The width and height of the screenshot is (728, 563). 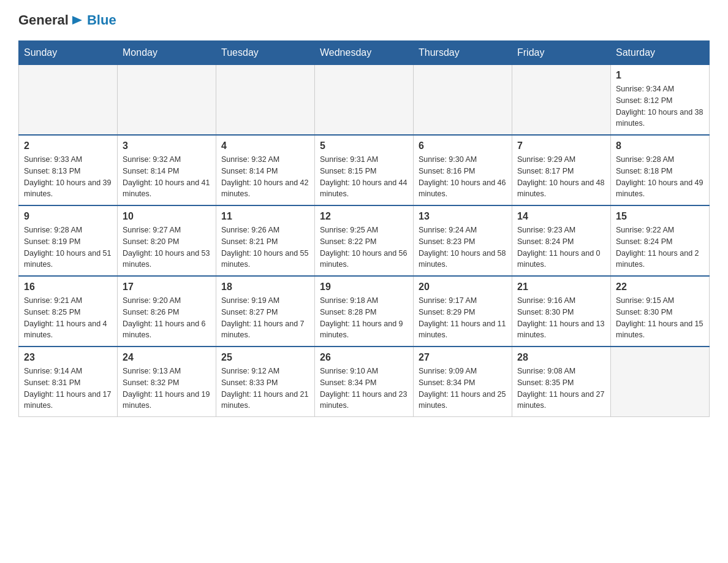 What do you see at coordinates (561, 248) in the screenshot?
I see `day-info: Sunrise: 9:23 AMSunset: 8:24 PMDaylight:…` at bounding box center [561, 248].